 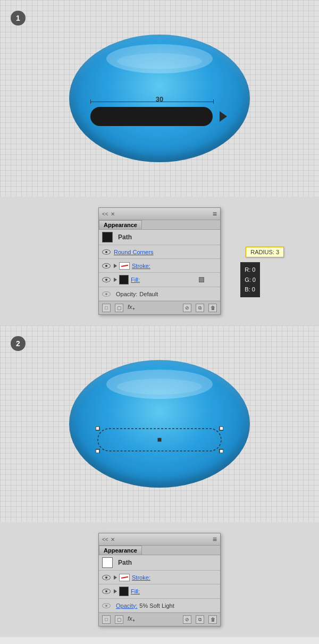 I want to click on panel-tab-appearance: Appearance, so click(x=120, y=224).